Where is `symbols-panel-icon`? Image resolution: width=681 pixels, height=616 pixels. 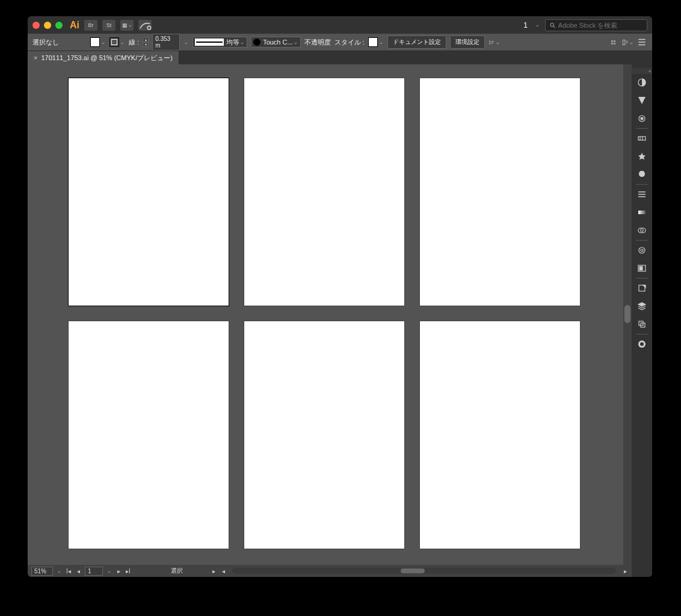 symbols-panel-icon is located at coordinates (642, 156).